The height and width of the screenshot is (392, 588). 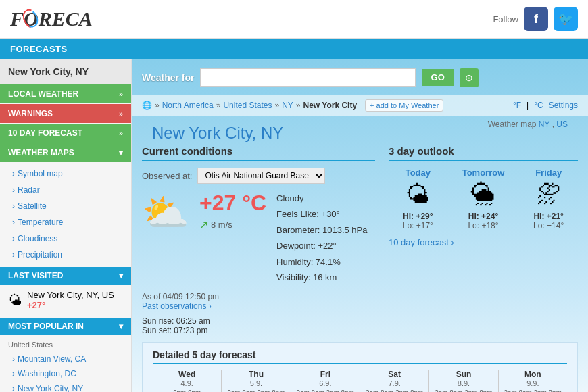 What do you see at coordinates (66, 174) in the screenshot?
I see `sidebar-symbol-map: Symbol map` at bounding box center [66, 174].